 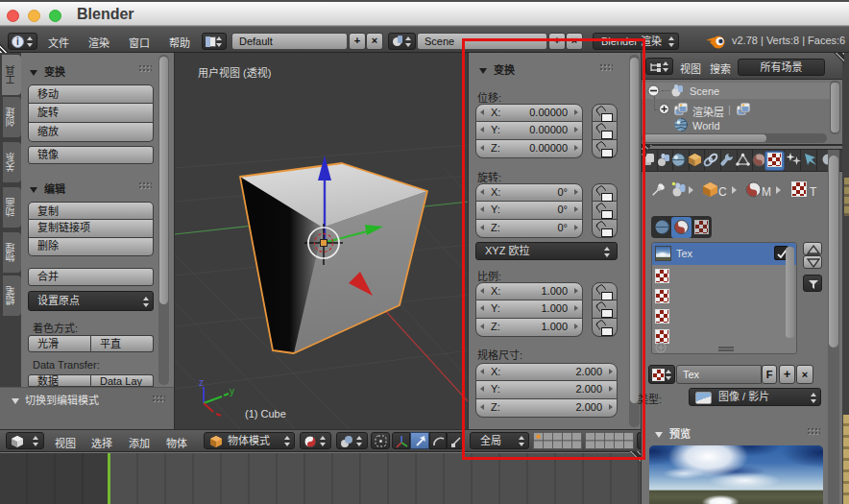 I want to click on svg-text: y, so click(x=232, y=392).